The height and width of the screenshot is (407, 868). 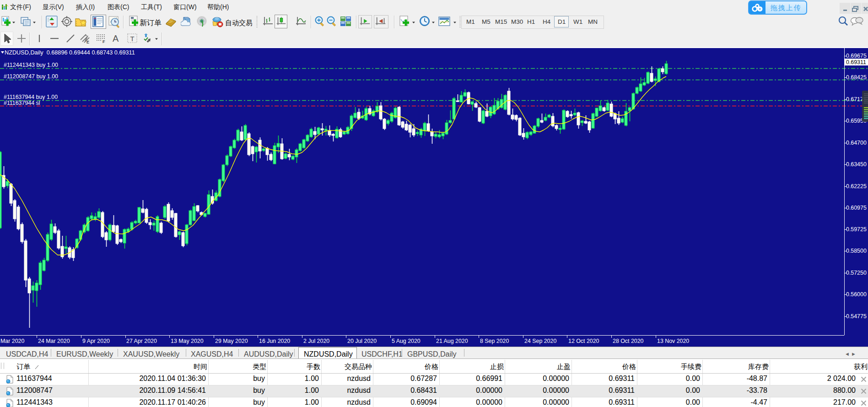 I want to click on svg-text: 0.54775, so click(x=857, y=316).